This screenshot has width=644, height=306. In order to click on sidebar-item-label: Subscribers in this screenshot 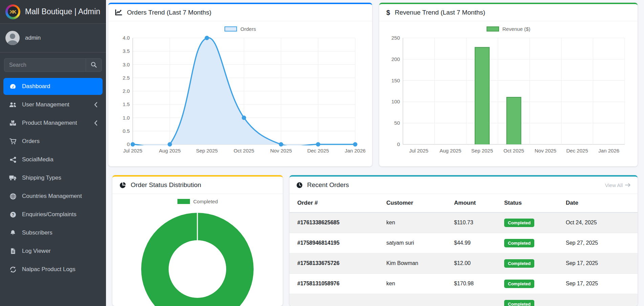, I will do `click(37, 233)`.